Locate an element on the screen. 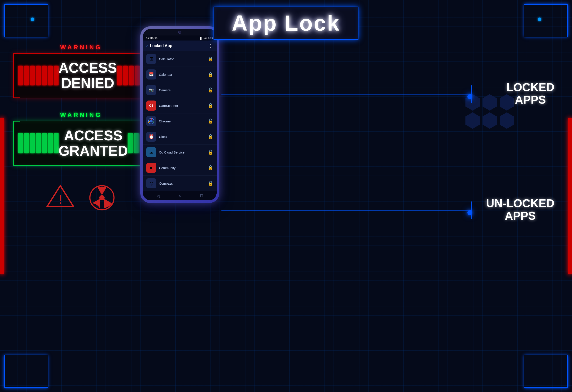 This screenshot has width=572, height=392. bracket-granted-tl is located at coordinates (16, 124).